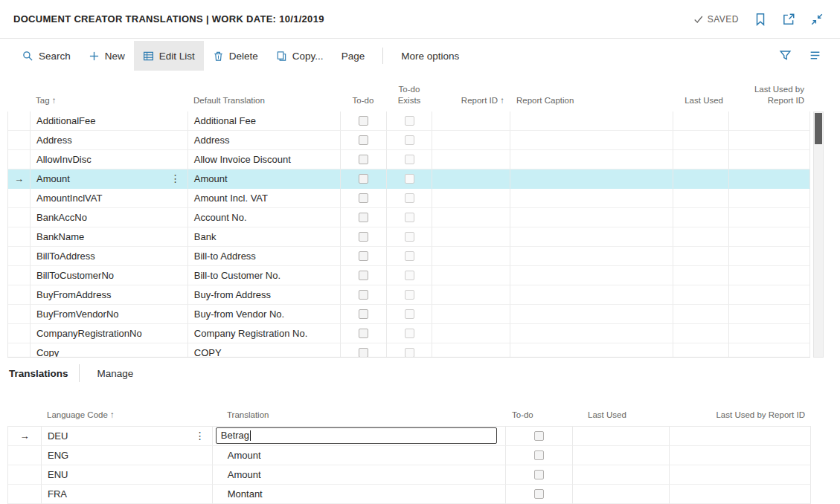 This screenshot has width=840, height=504. What do you see at coordinates (109, 140) in the screenshot?
I see `cell-tag: Address` at bounding box center [109, 140].